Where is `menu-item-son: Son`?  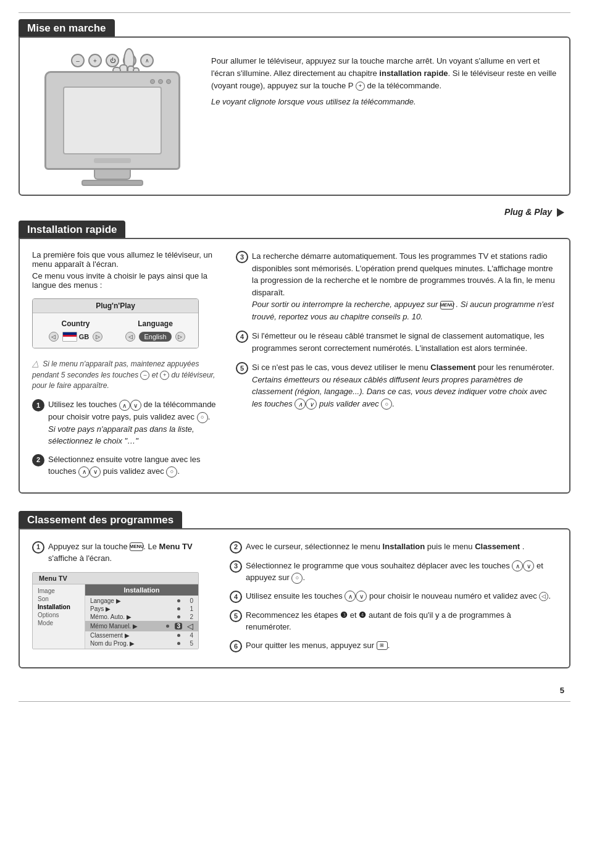
menu-item-son: Son is located at coordinates (59, 599).